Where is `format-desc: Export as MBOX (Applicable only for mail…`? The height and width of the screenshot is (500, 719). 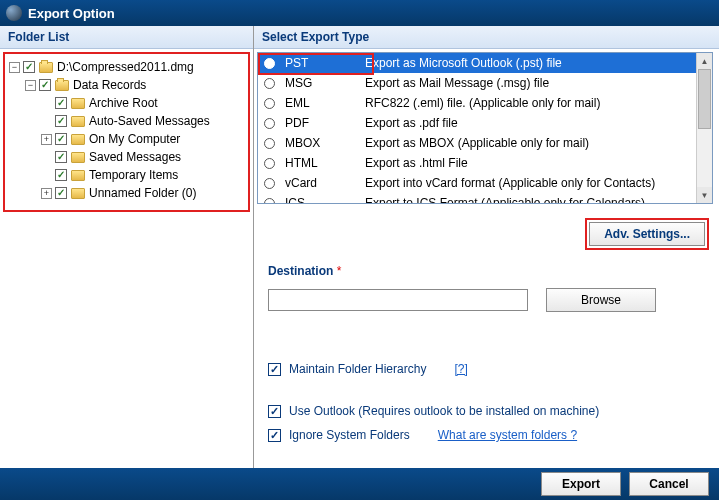
format-desc: Export as MBOX (Applicable only for mail… is located at coordinates (528, 143).